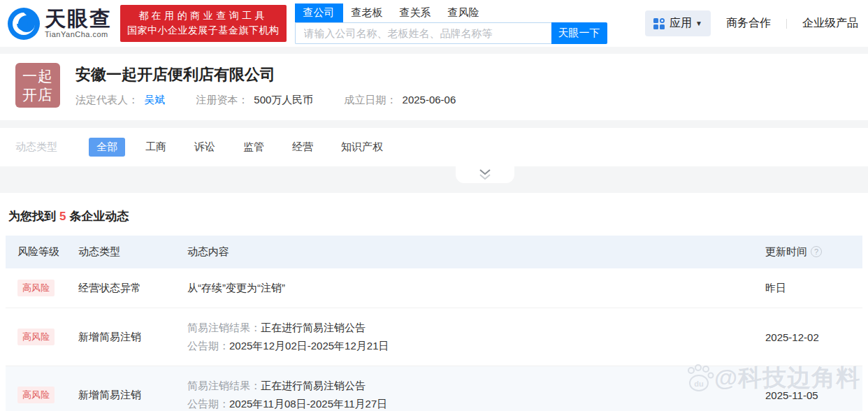 This screenshot has height=411, width=868. I want to click on col-dynamic-type: 动态类型, so click(133, 252).